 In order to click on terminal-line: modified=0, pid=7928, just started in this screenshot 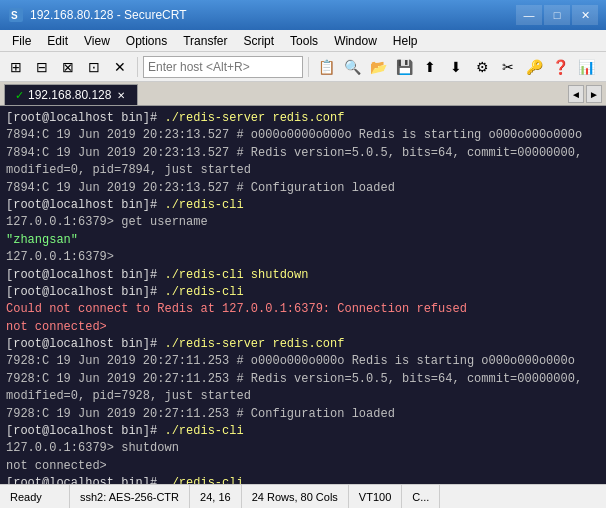, I will do `click(128, 396)`.